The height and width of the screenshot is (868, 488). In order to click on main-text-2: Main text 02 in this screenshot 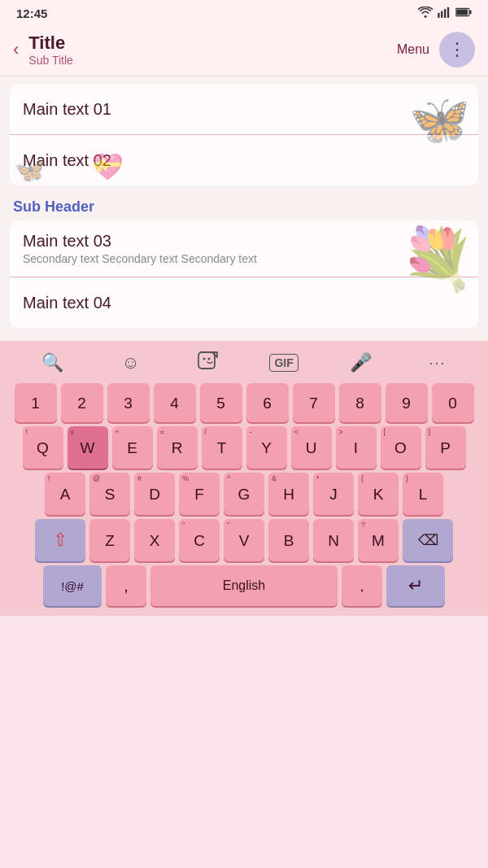, I will do `click(244, 161)`.